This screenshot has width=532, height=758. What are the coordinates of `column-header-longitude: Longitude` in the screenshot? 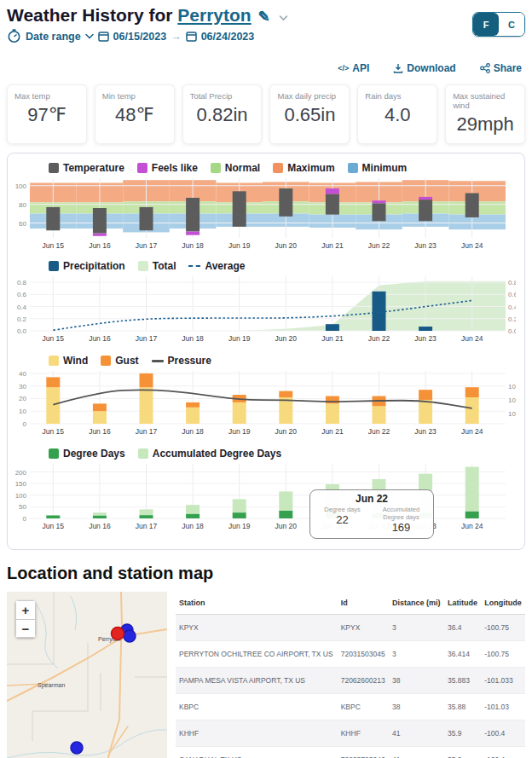 It's located at (503, 604).